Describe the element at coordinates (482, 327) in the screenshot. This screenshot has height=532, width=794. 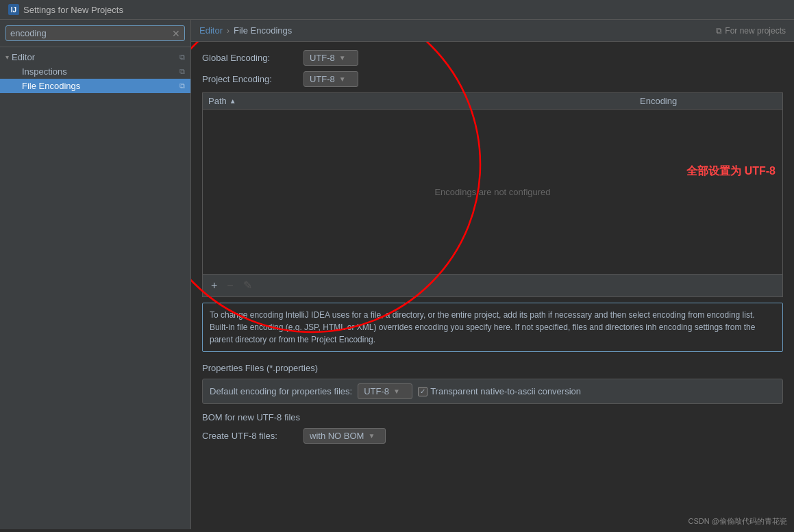
I see `info-text: To change encoding IntelliJ IDEA uses fo…` at that location.